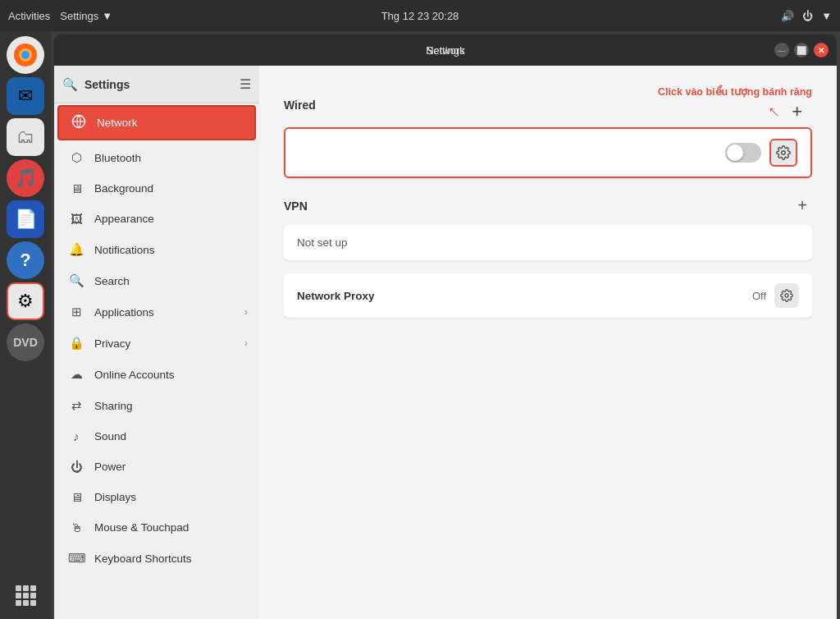 The image size is (840, 619). Describe the element at coordinates (112, 281) in the screenshot. I see `sidebar-label-search: Search` at that location.